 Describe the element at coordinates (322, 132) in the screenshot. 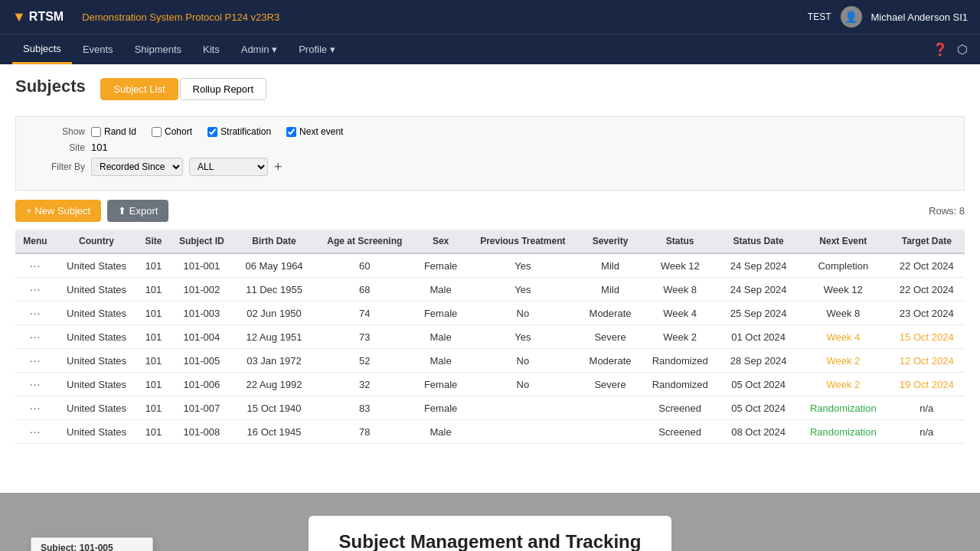

I see `next-event-label: Next event` at that location.